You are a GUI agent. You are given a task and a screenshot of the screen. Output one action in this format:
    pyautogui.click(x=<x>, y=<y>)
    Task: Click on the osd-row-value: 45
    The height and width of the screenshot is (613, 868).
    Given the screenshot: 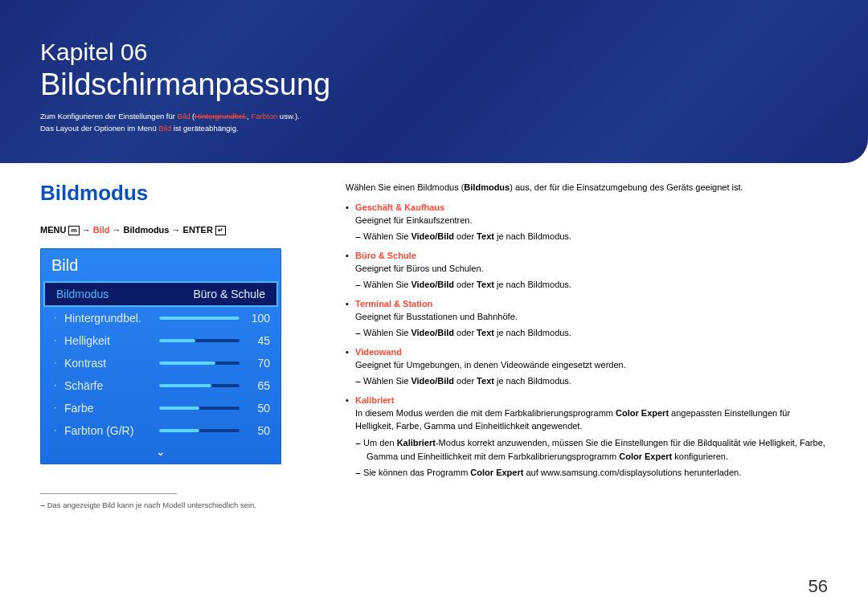 What is the action you would take?
    pyautogui.click(x=258, y=341)
    